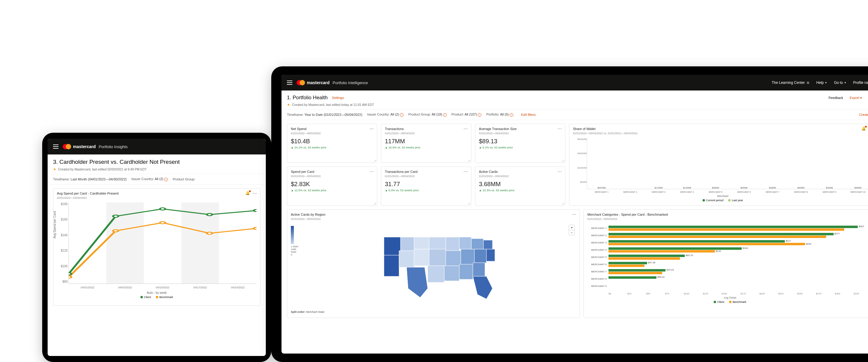  I want to click on brand-logo: mastercard, so click(79, 147).